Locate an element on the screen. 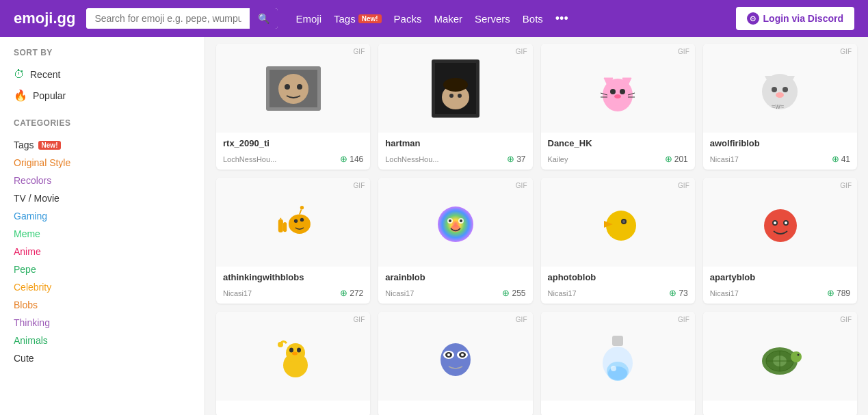 The width and height of the screenshot is (868, 415). emoji-image-turtle is located at coordinates (780, 356).